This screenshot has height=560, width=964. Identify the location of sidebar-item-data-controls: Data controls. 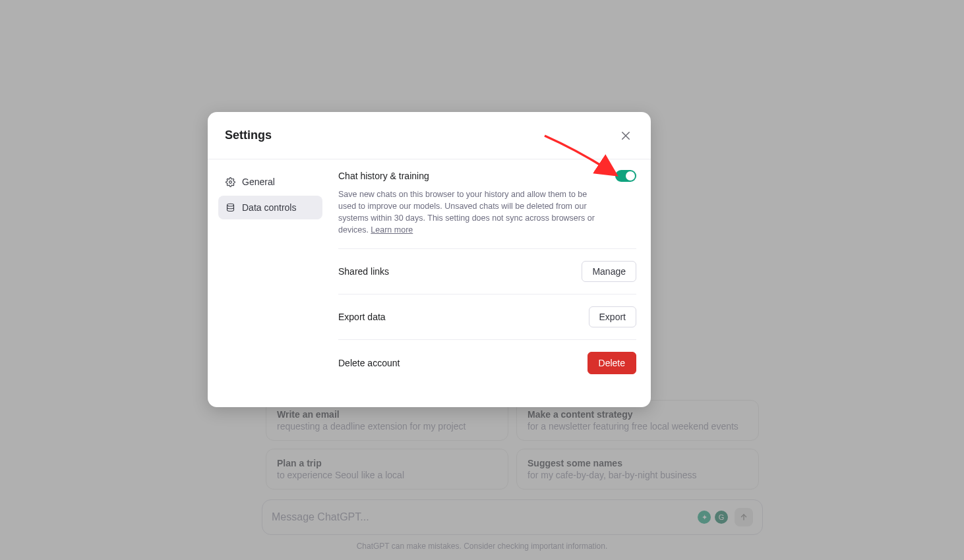
(270, 208).